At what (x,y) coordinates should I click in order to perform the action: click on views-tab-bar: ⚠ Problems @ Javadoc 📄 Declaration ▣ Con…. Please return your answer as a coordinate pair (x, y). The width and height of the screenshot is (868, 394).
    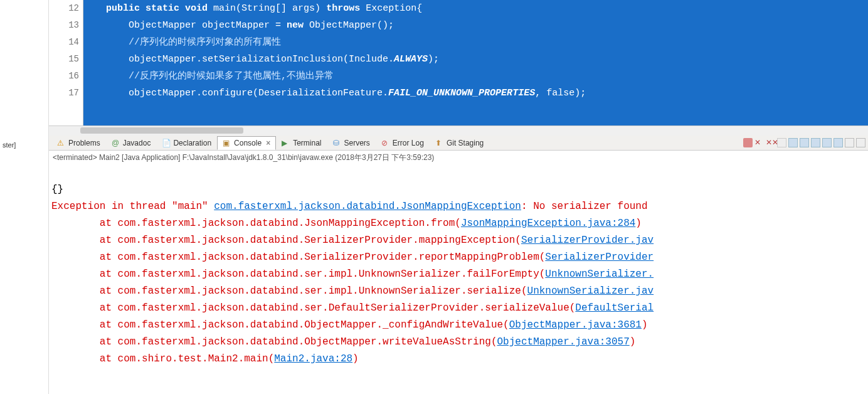
    Looking at the image, I should click on (458, 143).